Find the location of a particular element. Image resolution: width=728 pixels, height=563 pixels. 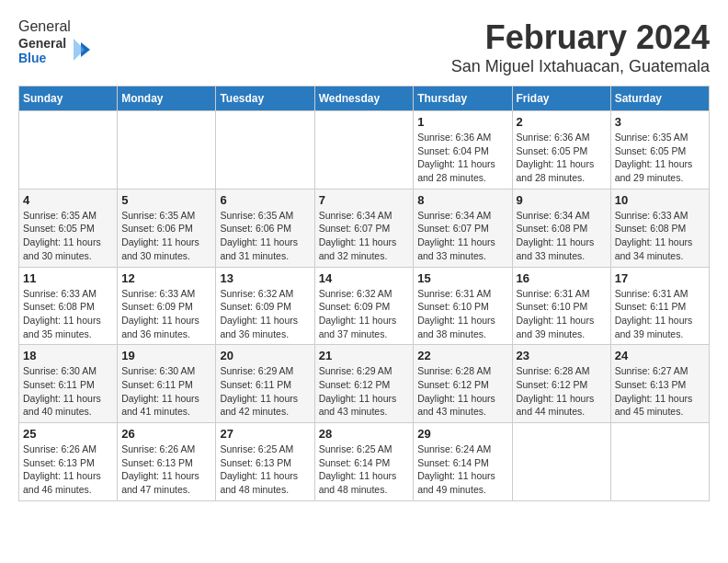

day-number: 9 is located at coordinates (562, 201).